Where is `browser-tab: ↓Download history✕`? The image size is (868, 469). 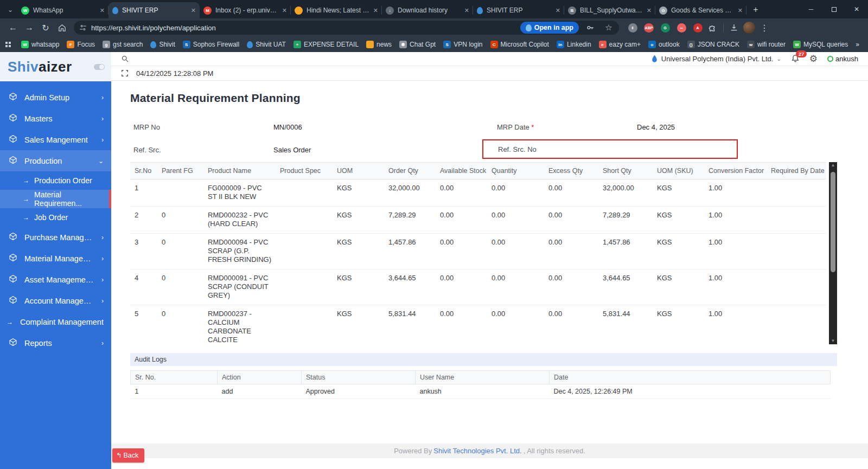 browser-tab: ↓Download history✕ is located at coordinates (427, 10).